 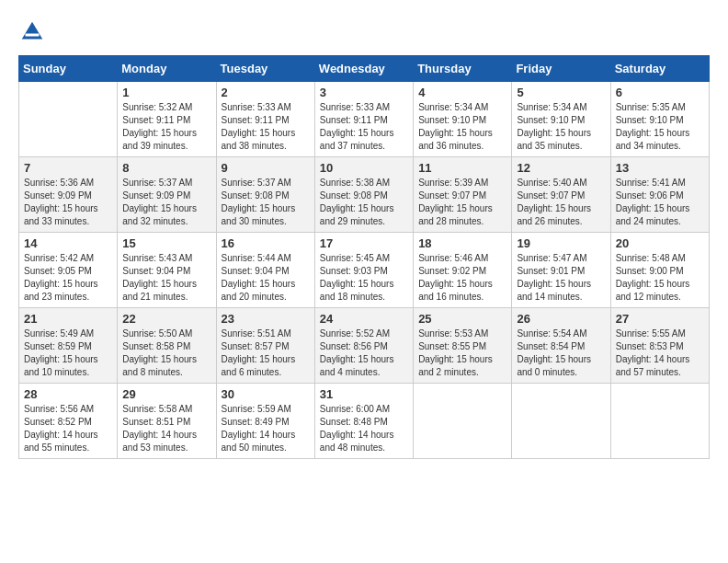 What do you see at coordinates (463, 69) in the screenshot?
I see `weekday-header-thursday: Thursday` at bounding box center [463, 69].